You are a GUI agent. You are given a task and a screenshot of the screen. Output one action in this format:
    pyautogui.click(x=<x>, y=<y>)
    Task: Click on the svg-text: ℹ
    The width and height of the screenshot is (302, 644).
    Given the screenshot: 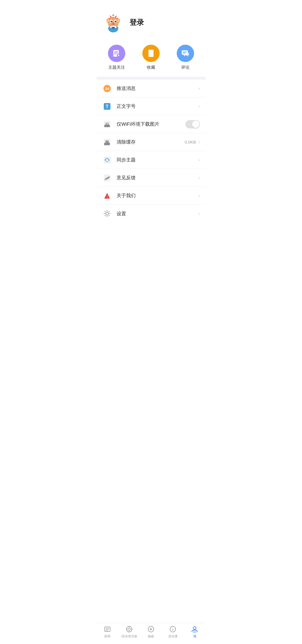 What is the action you would take?
    pyautogui.click(x=173, y=629)
    